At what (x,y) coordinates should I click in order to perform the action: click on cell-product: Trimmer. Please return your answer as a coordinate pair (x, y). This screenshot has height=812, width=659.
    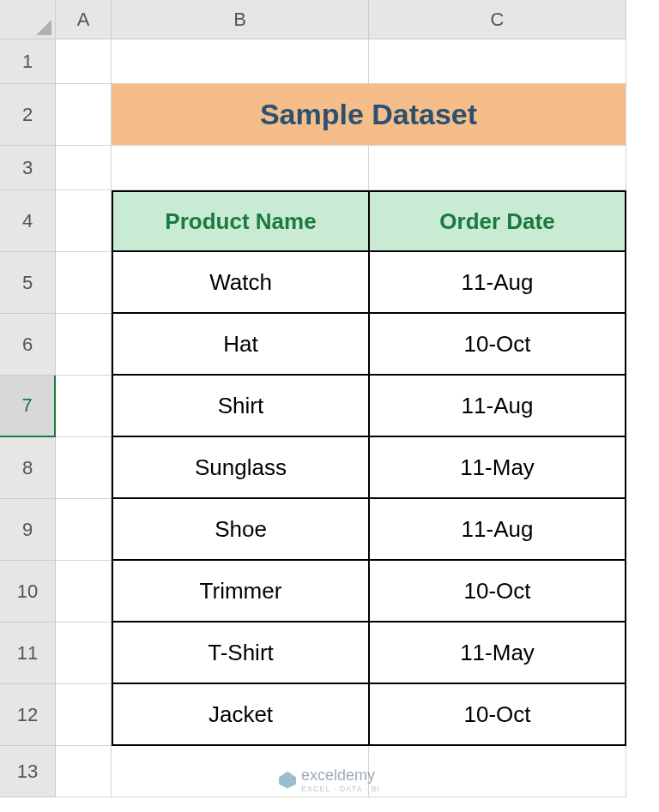
    Looking at the image, I should click on (240, 592).